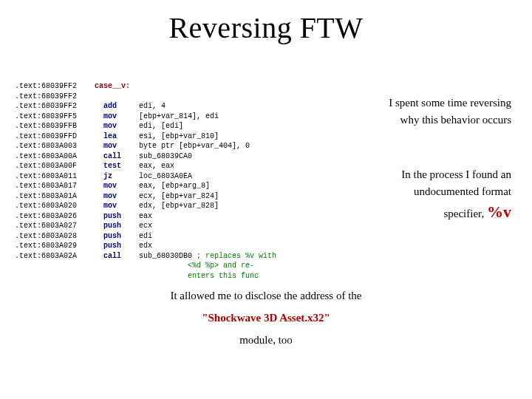  What do you see at coordinates (266, 340) in the screenshot?
I see `bottom-line-3: module, too` at bounding box center [266, 340].